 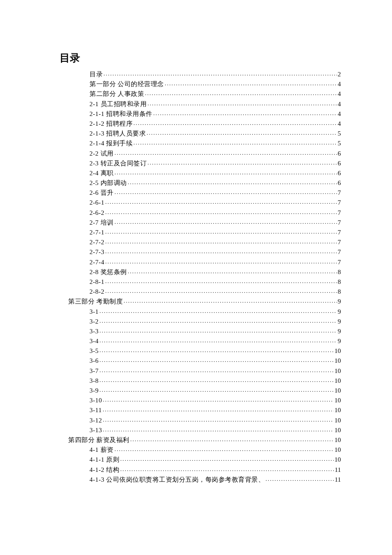 I want to click on toc-label: 3-7, so click(x=94, y=371).